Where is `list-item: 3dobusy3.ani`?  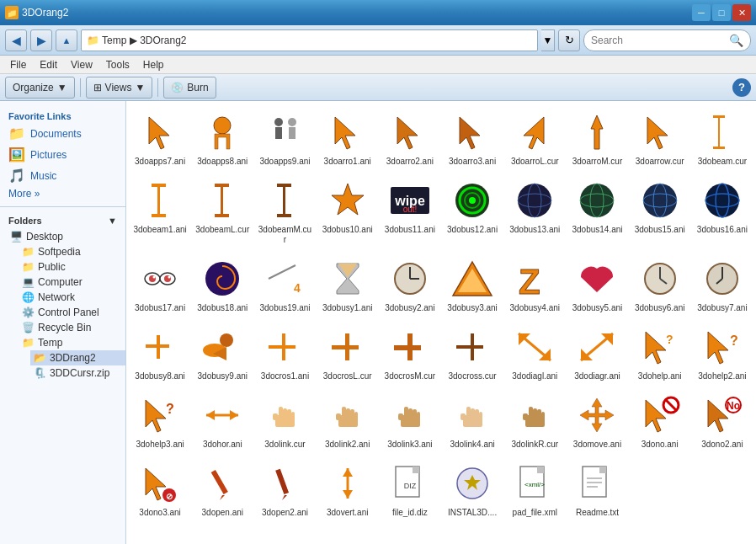
list-item: 3dobusy3.ani is located at coordinates (472, 285).